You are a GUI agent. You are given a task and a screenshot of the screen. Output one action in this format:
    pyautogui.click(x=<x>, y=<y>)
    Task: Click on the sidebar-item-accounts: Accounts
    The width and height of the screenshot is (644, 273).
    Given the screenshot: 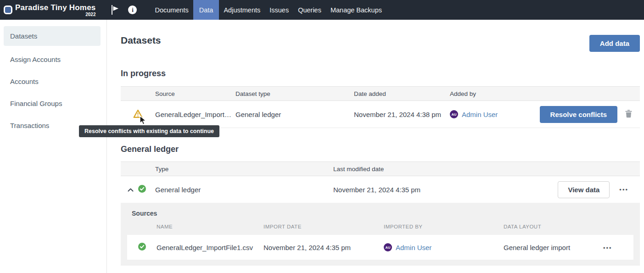 What is the action you would take?
    pyautogui.click(x=53, y=81)
    